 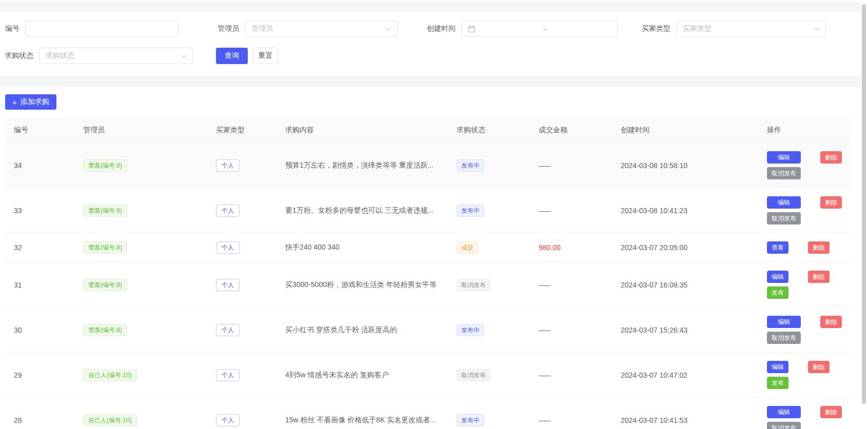 I want to click on content-text: 要1万粉。女粉多的母婴也可以 三无或者违规..., so click(x=359, y=210).